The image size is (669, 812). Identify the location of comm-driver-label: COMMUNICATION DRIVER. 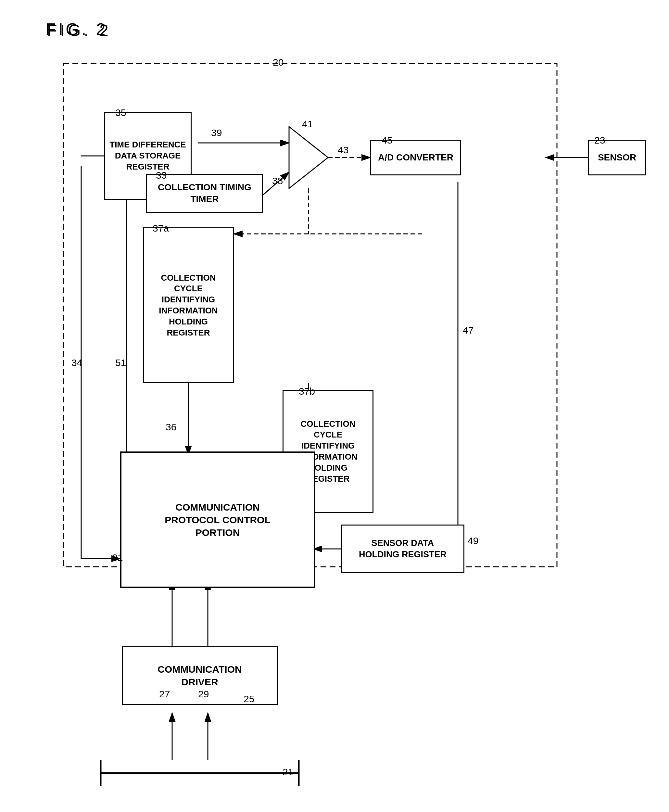
(200, 676).